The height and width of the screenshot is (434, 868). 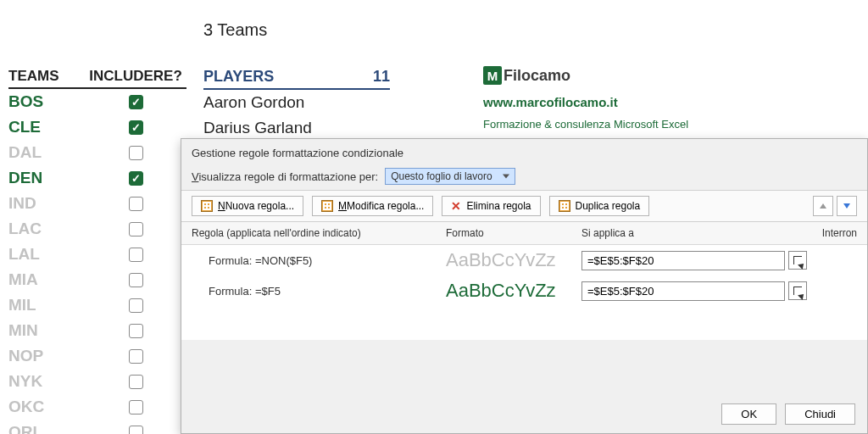 What do you see at coordinates (97, 280) in the screenshot?
I see `team-row: MIA` at bounding box center [97, 280].